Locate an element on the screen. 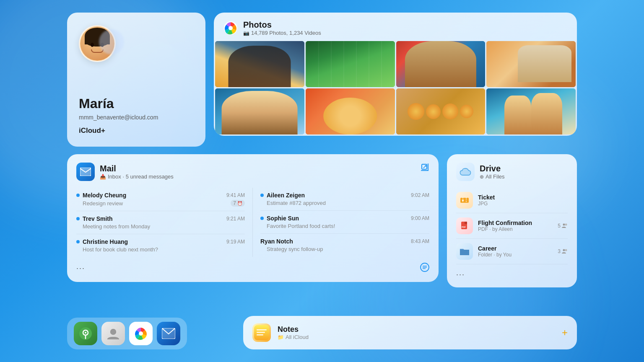 The width and height of the screenshot is (644, 362). notes-app-icon is located at coordinates (262, 333).